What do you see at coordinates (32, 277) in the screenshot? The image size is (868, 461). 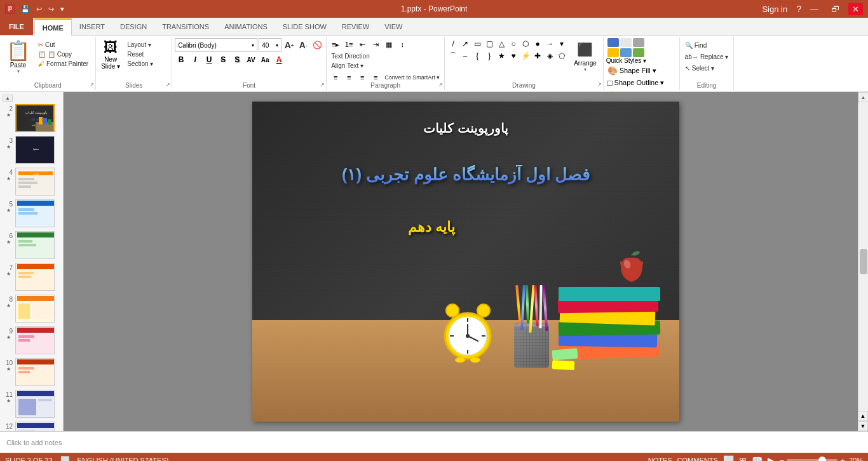 I see `slide-thumb-7: 7 ★` at bounding box center [32, 277].